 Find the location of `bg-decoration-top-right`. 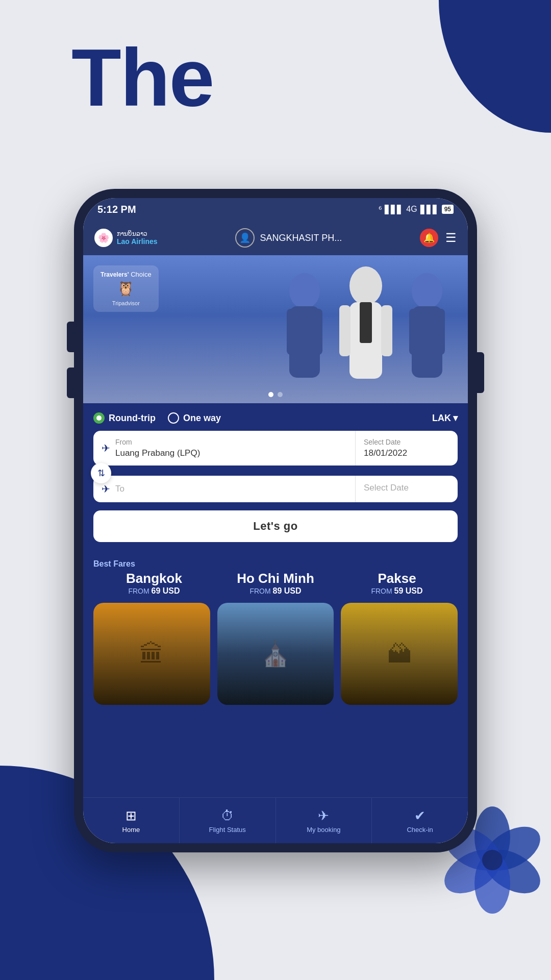

bg-decoration-top-right is located at coordinates (495, 66).